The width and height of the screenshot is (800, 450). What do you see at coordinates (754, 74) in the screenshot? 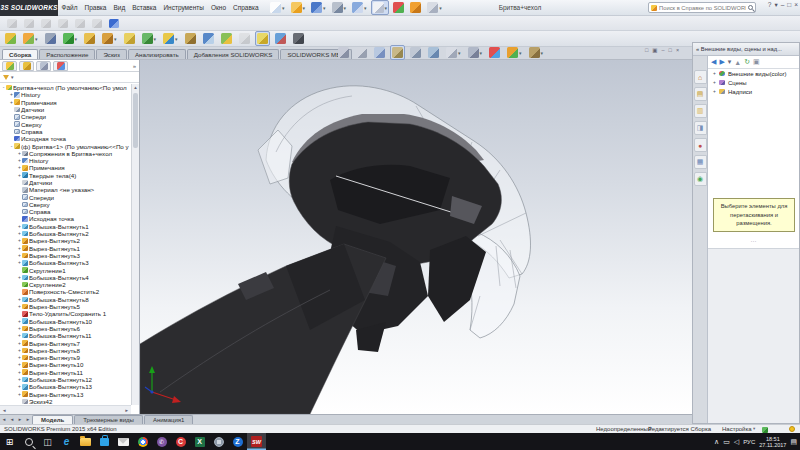
I see `task-pane-tree-item: +Внешние виды(color)` at bounding box center [754, 74].